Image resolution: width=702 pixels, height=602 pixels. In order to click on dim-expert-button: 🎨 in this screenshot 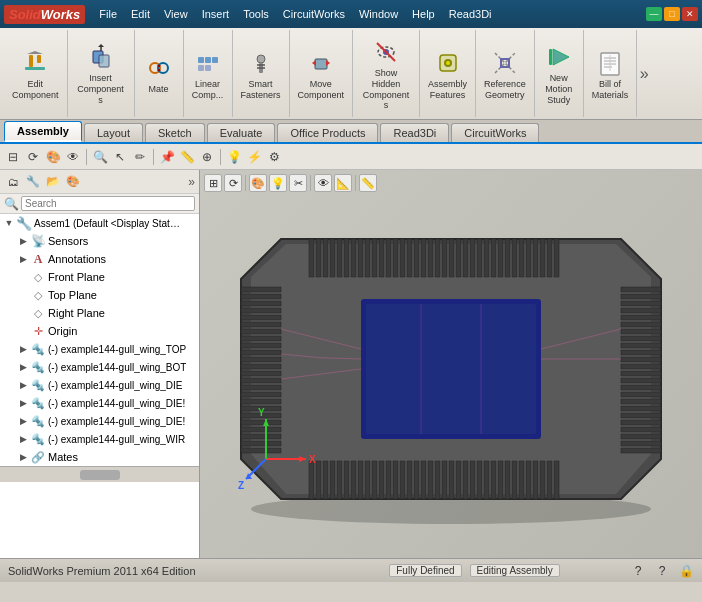, I will do `click(73, 182)`.